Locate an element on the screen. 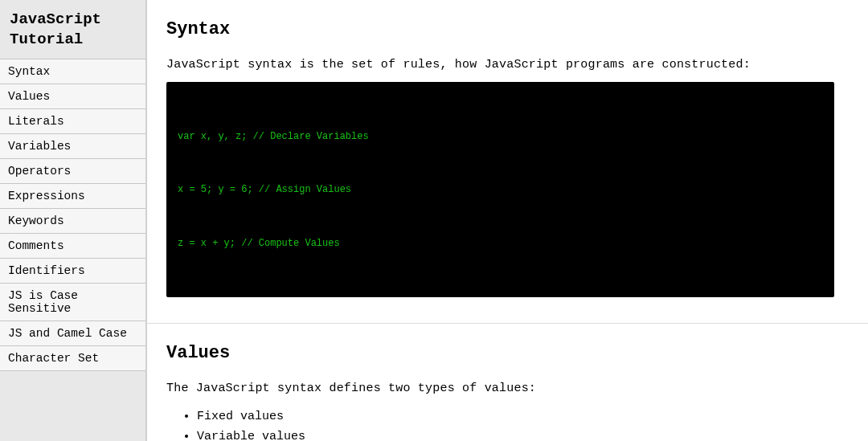 Image resolution: width=868 pixels, height=441 pixels. sidebar-item-identifiers: Identifiers is located at coordinates (72, 272).